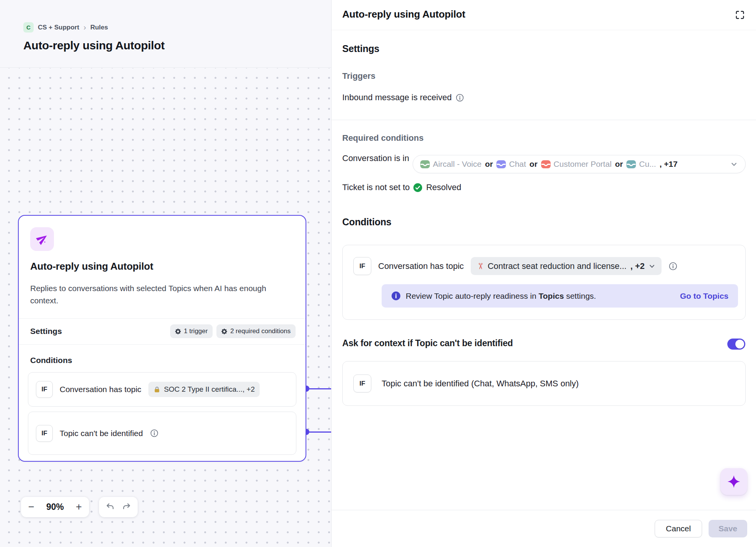  What do you see at coordinates (544, 510) in the screenshot?
I see `footer-divider` at bounding box center [544, 510].